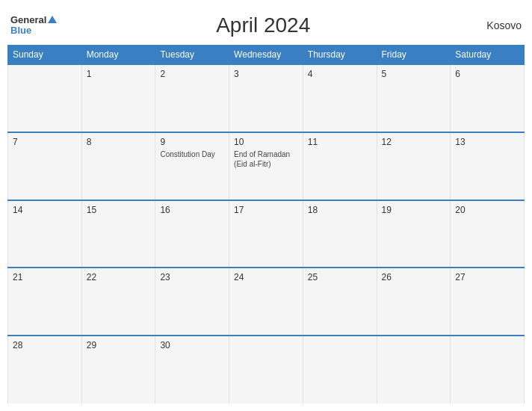 The height and width of the screenshot is (411, 532). Describe the element at coordinates (266, 142) in the screenshot. I see `day-number: 10` at that location.